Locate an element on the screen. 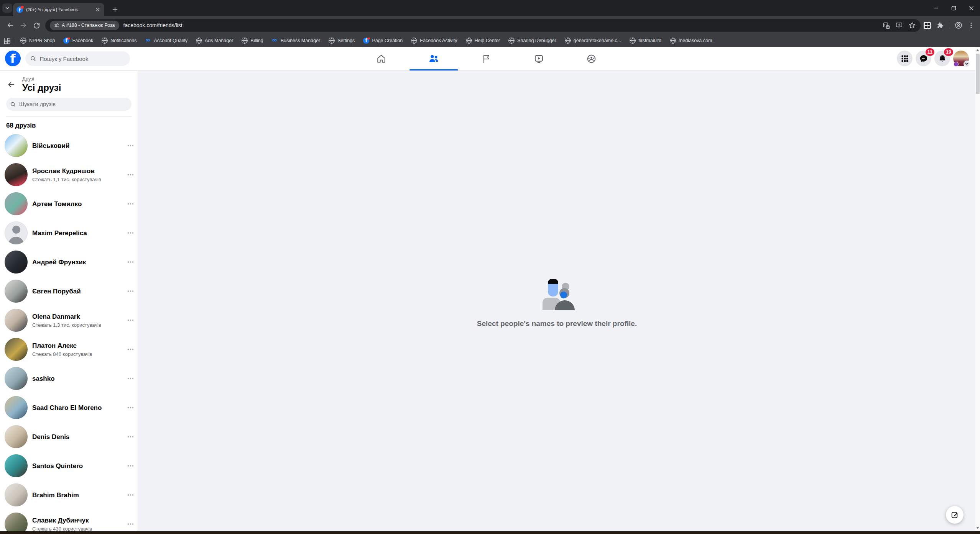 This screenshot has width=980, height=534. minimize-button is located at coordinates (936, 8).